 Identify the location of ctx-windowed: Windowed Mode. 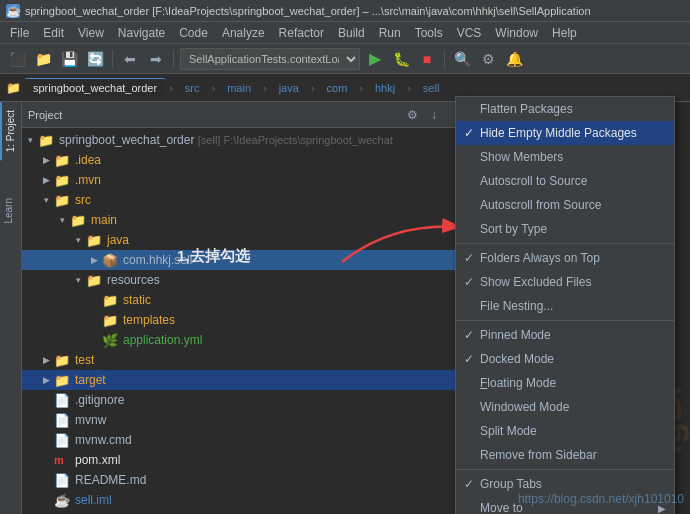
(565, 407).